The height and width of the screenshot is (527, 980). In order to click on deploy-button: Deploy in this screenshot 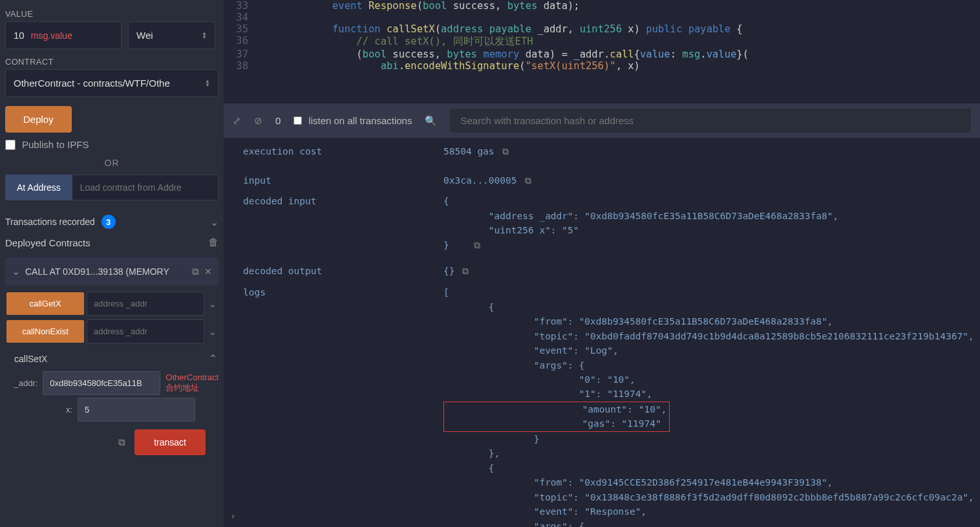, I will do `click(39, 119)`.